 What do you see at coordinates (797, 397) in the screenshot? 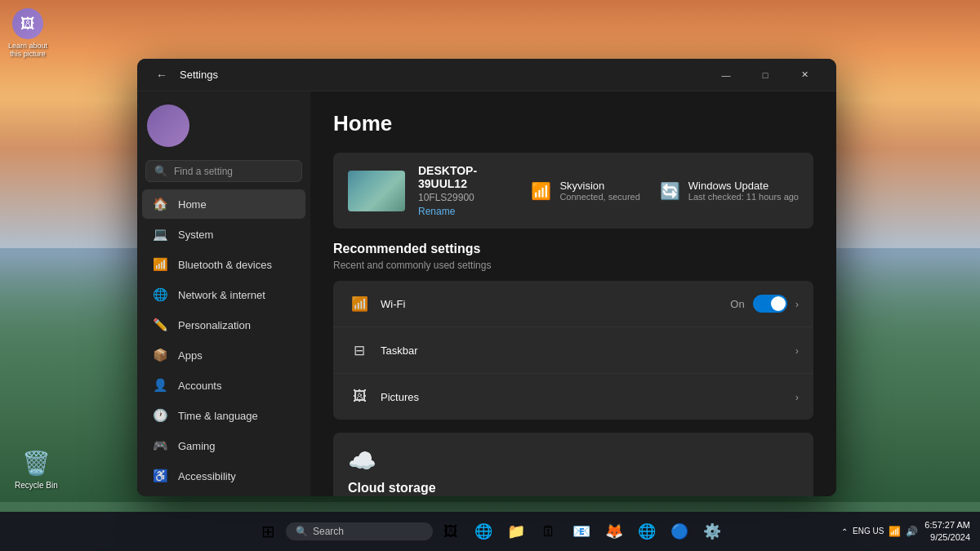
I see `pictures-chevron-icon: ›` at bounding box center [797, 397].